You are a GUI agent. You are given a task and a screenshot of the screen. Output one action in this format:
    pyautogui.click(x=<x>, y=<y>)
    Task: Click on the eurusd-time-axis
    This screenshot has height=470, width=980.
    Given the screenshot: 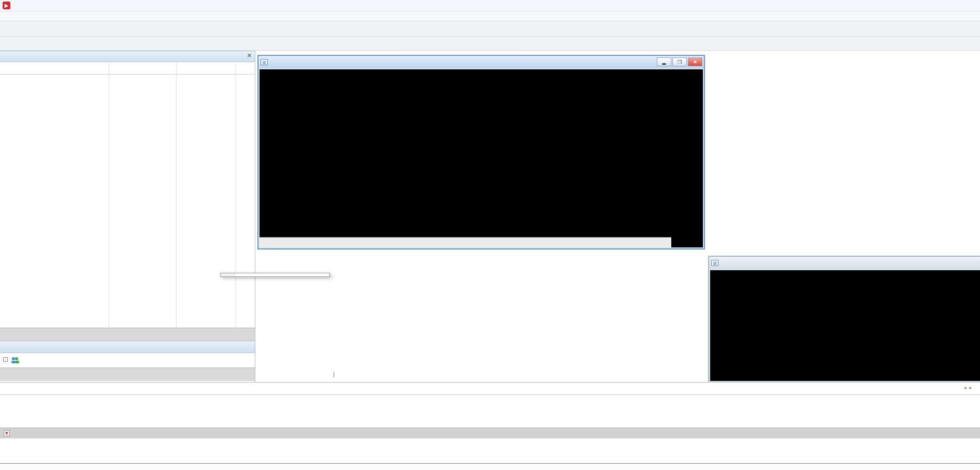 What is the action you would take?
    pyautogui.click(x=465, y=242)
    